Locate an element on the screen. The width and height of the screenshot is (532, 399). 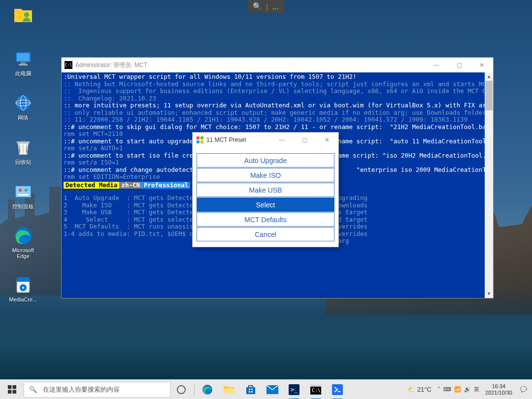
system-tray: ⛅ 21°C ˄ ⌨ 📶 🔊 英 16:34 2021/10/30 💬 is located at coordinates (468, 390).